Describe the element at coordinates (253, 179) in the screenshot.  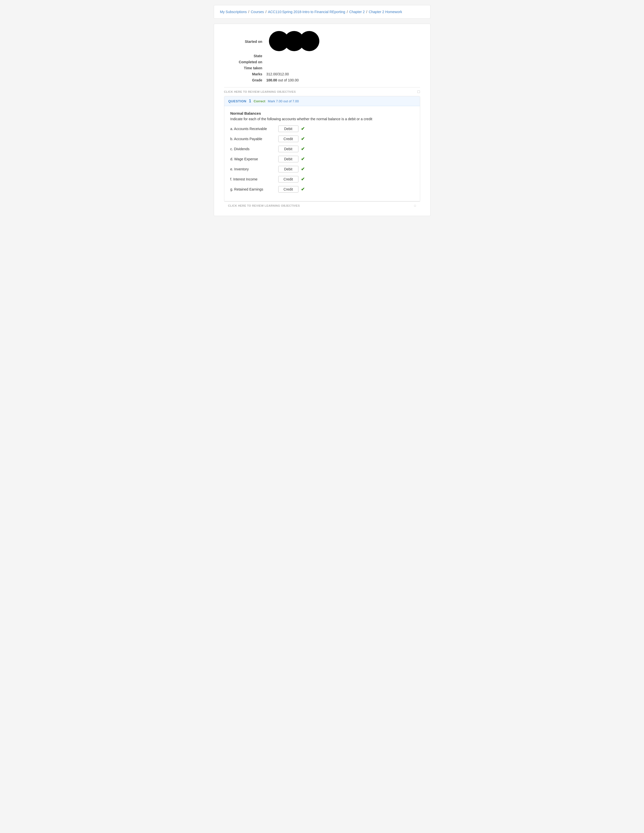
I see `answer-label-f: f. Interest Income` at that location.